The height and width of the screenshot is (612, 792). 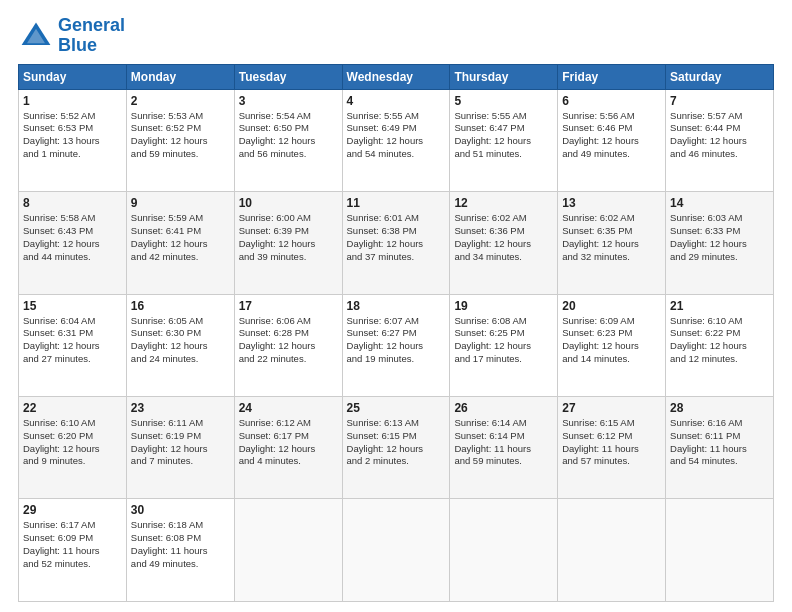 I want to click on table-row: 22Sunrise: 6:10 AM Sunset: 6:20 PM Dayli…, so click(x=73, y=448).